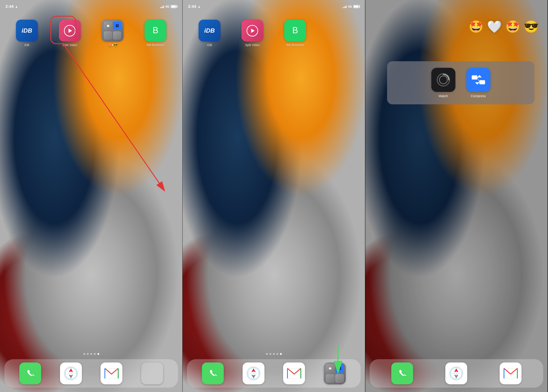 The image size is (548, 392). What do you see at coordinates (443, 80) in the screenshot?
I see `watch-svg` at bounding box center [443, 80].